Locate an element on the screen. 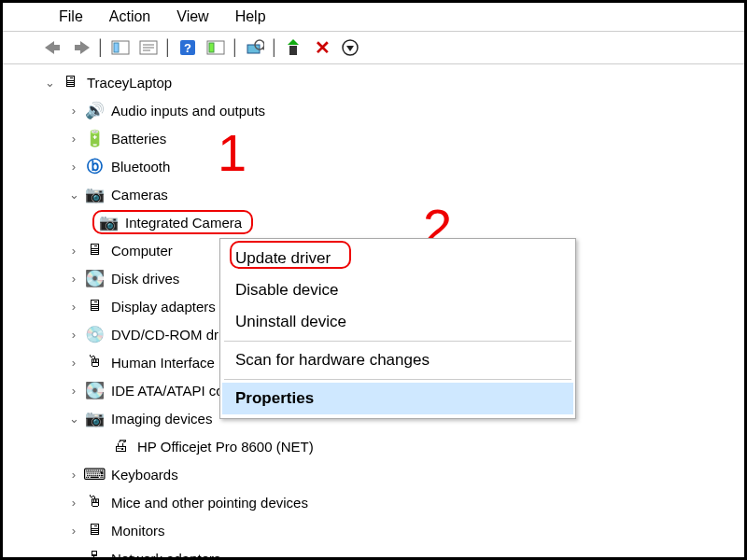 The image size is (747, 560). mouse-icon: 🖱 is located at coordinates (94, 502).